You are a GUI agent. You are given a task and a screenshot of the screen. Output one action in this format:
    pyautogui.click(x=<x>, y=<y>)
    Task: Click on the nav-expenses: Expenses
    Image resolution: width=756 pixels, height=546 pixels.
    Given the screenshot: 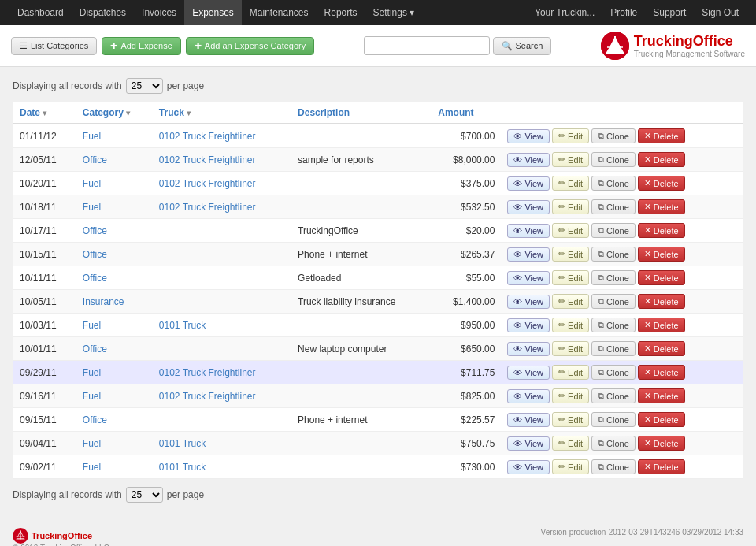 What is the action you would take?
    pyautogui.click(x=213, y=13)
    